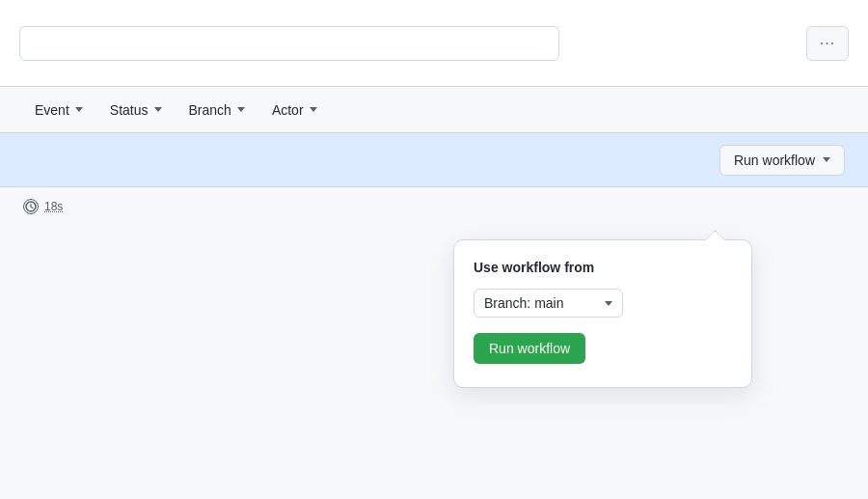  Describe the element at coordinates (774, 160) in the screenshot. I see `run-workflow-label: Run workflow` at that location.